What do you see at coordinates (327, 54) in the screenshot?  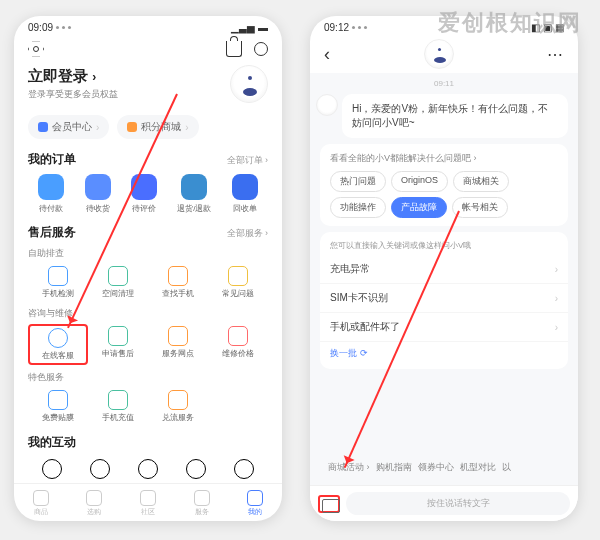 I see `back-icon: ‹` at bounding box center [327, 54].